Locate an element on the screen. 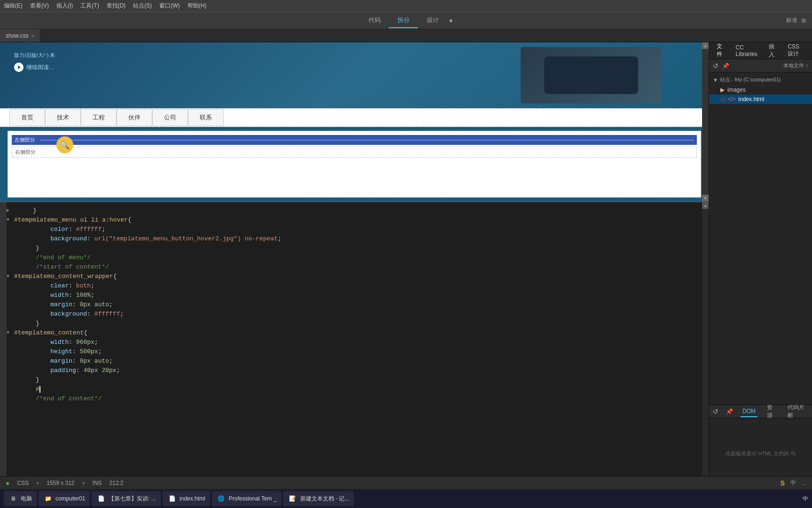  code-line-12: ▼ #templatemo_content{ is located at coordinates (358, 333).